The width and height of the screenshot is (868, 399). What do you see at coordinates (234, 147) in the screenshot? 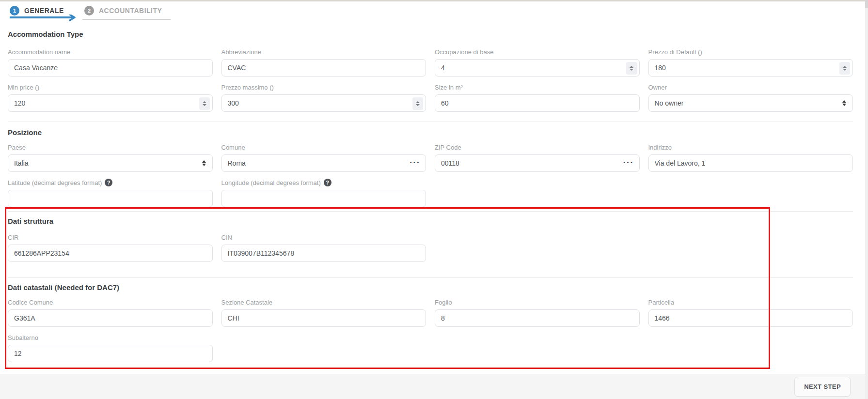
I see `comune-label: Comune` at bounding box center [234, 147].